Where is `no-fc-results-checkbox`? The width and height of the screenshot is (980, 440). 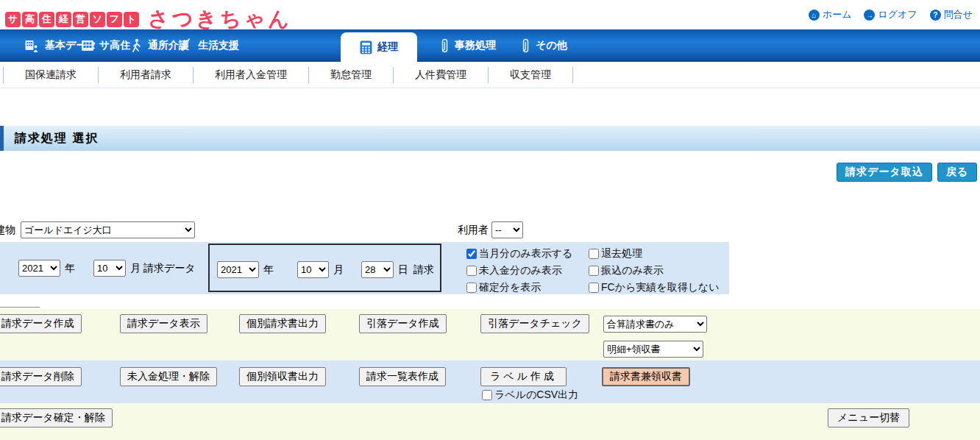
no-fc-results-checkbox is located at coordinates (594, 288).